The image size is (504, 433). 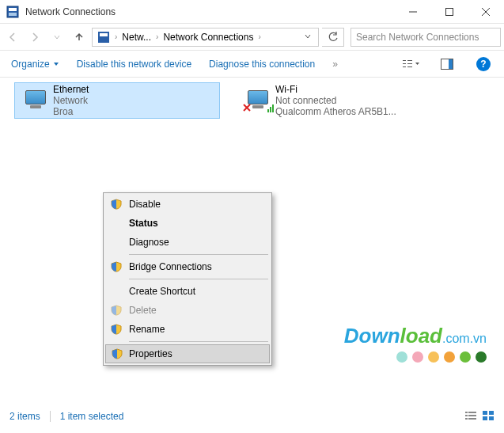 What do you see at coordinates (340, 101) in the screenshot?
I see `adapter-wifi: Wi-Fi Not connected Qualcomm Atheros AR5…` at bounding box center [340, 101].